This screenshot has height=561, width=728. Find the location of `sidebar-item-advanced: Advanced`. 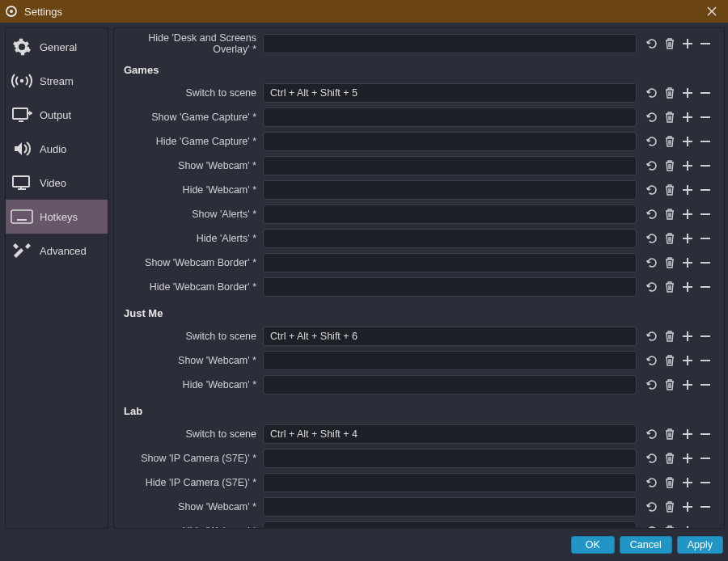

sidebar-item-advanced: Advanced is located at coordinates (57, 251).